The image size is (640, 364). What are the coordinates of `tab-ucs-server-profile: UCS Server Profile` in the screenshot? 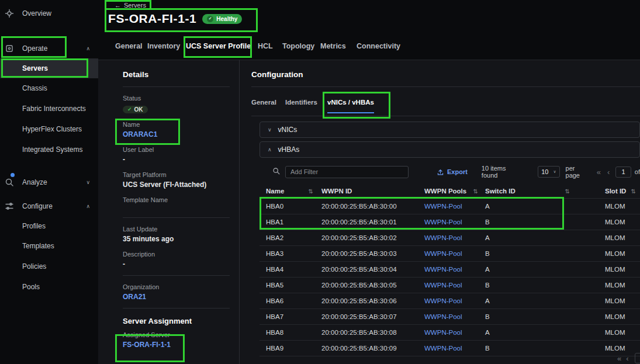 It's located at (219, 50).